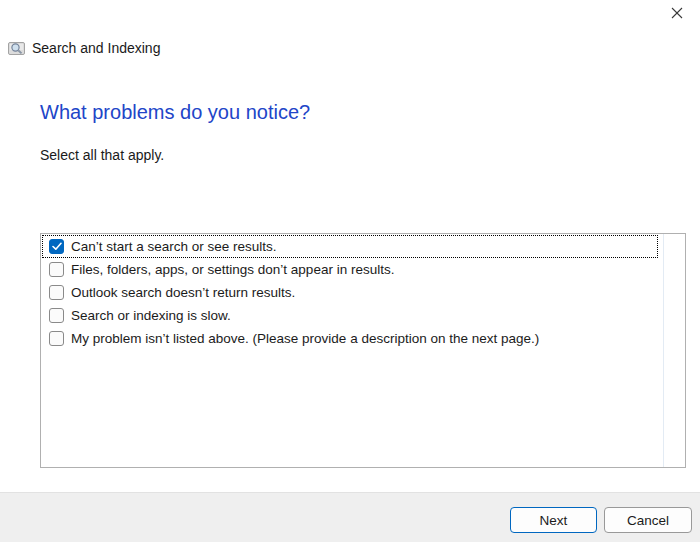  What do you see at coordinates (84, 48) in the screenshot?
I see `app-header: Search and Indexing` at bounding box center [84, 48].